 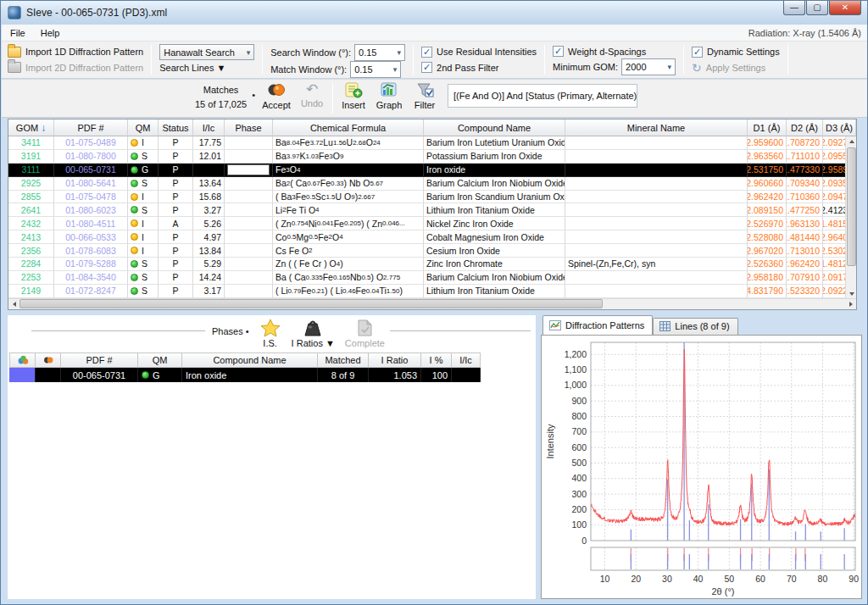 What do you see at coordinates (851, 207) in the screenshot?
I see `vertical-scroll-thumb` at bounding box center [851, 207].